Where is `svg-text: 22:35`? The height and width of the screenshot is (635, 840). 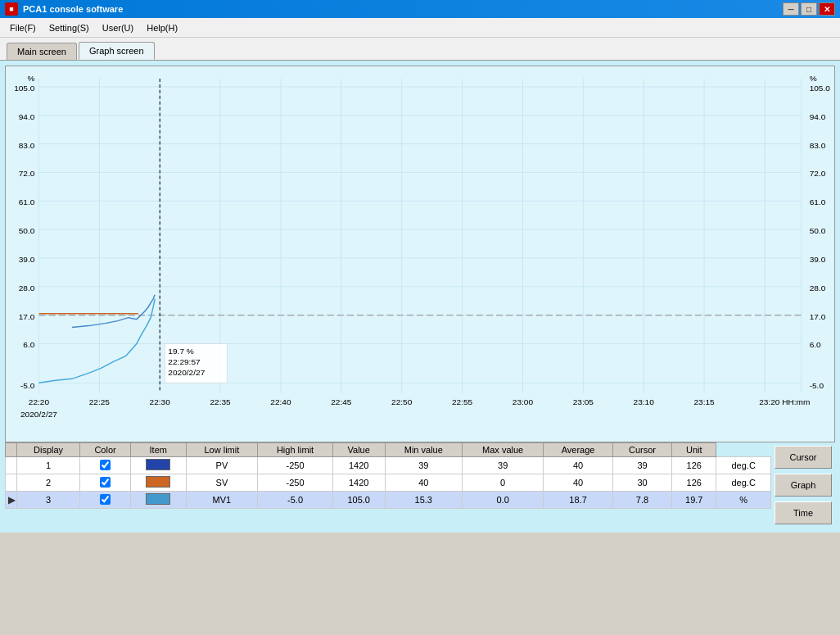
svg-text: 22:35 is located at coordinates (220, 401).